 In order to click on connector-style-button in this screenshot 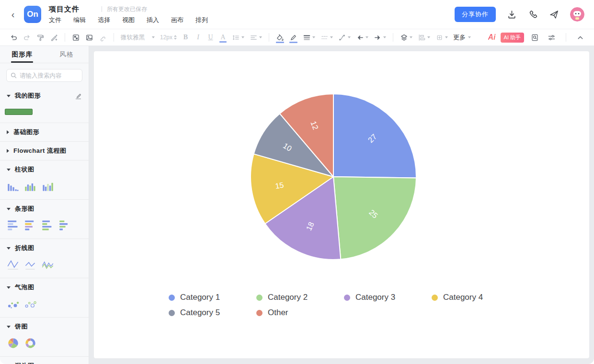, I will do `click(344, 37)`.